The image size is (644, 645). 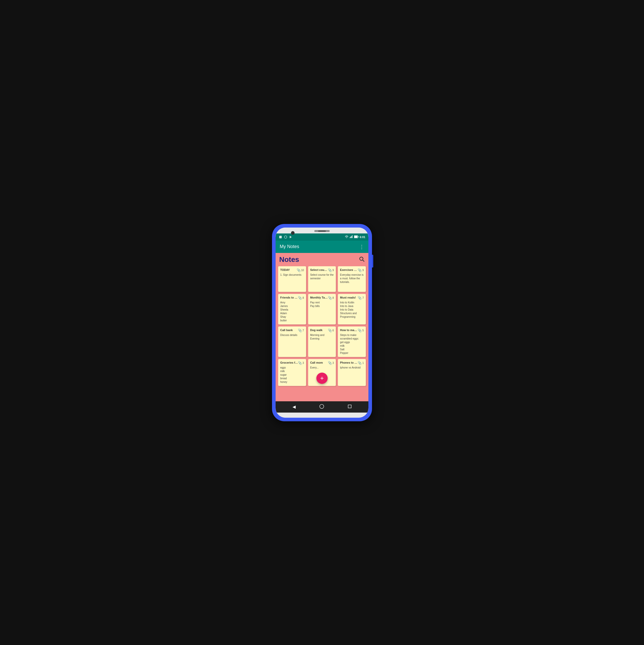 What do you see at coordinates (287, 330) in the screenshot?
I see `note-title: Call bank` at bounding box center [287, 330].